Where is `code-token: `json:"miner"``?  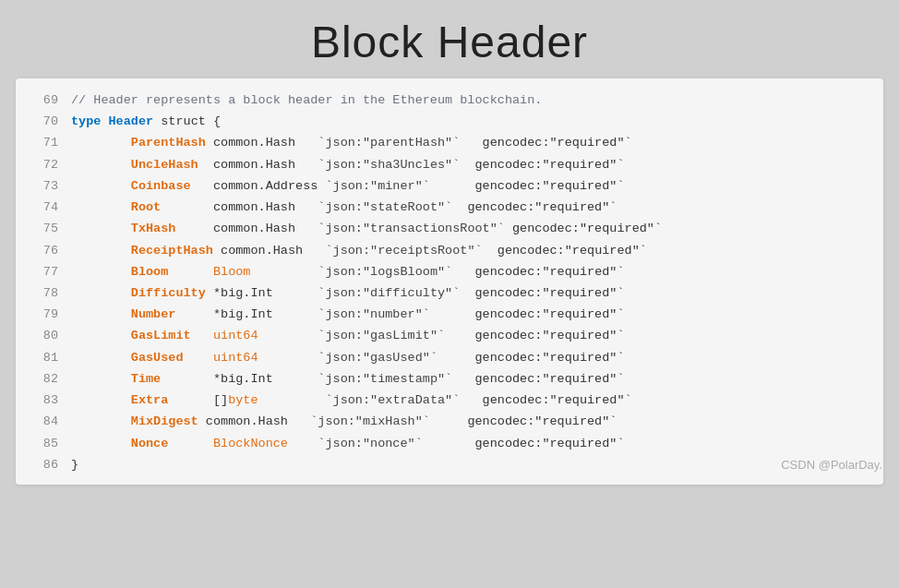 code-token: `json:"miner"` is located at coordinates (377, 186).